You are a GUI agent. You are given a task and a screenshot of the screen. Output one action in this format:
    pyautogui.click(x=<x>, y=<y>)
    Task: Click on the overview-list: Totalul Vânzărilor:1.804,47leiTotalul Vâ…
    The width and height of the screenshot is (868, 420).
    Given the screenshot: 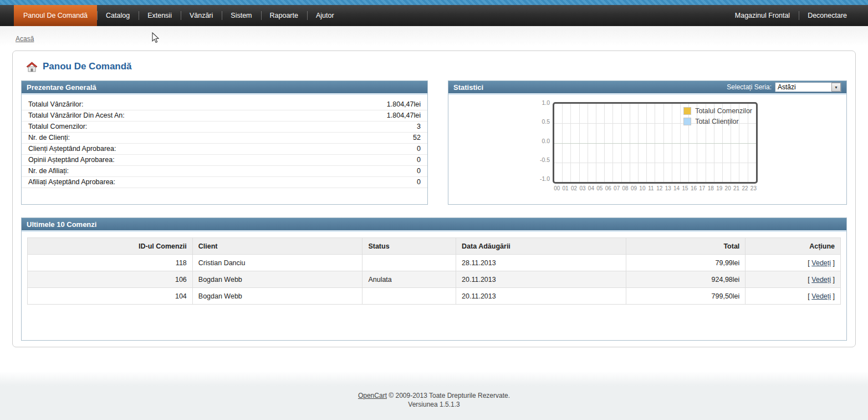 What is the action you would take?
    pyautogui.click(x=224, y=149)
    